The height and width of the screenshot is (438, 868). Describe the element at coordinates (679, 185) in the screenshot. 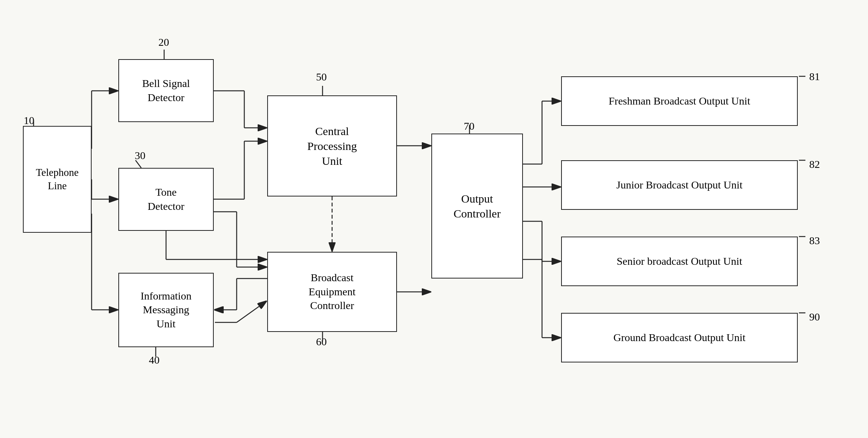

I see `junior-broadcast-block: Junior Broadcast Output Unit` at that location.